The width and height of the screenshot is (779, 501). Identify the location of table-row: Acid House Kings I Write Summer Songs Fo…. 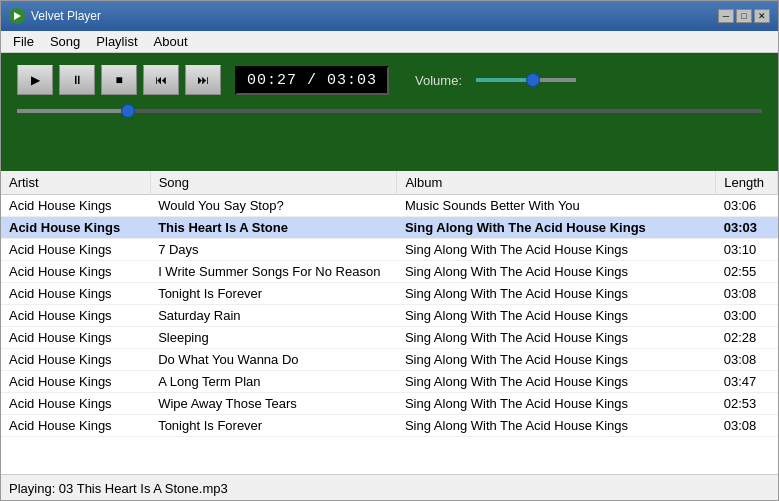
(390, 272).